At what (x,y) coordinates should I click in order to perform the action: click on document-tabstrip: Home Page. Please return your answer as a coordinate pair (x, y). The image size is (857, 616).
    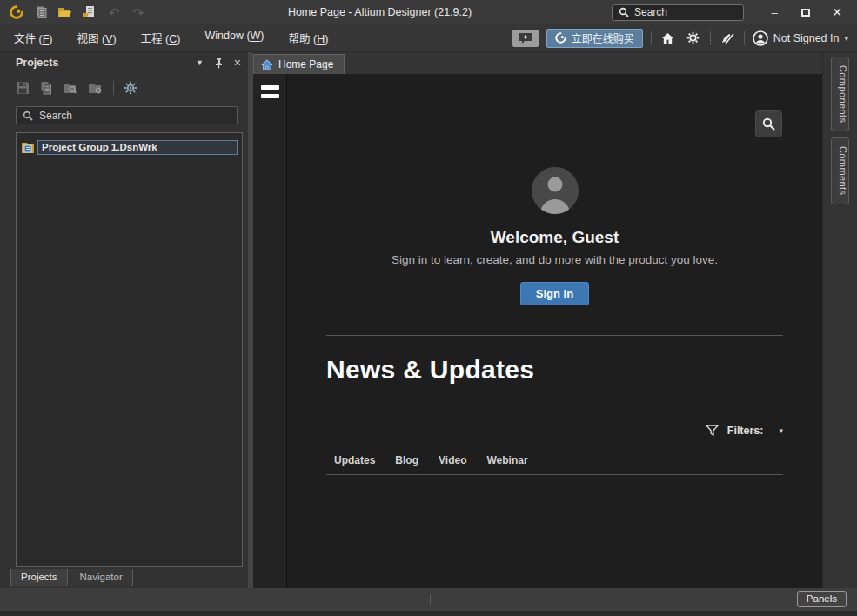
    Looking at the image, I should click on (538, 63).